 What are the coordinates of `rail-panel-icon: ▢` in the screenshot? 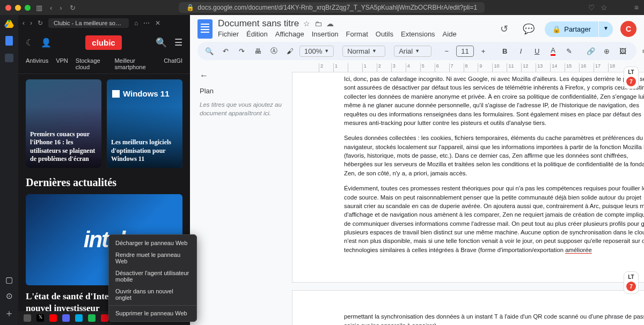 It's located at (9, 280).